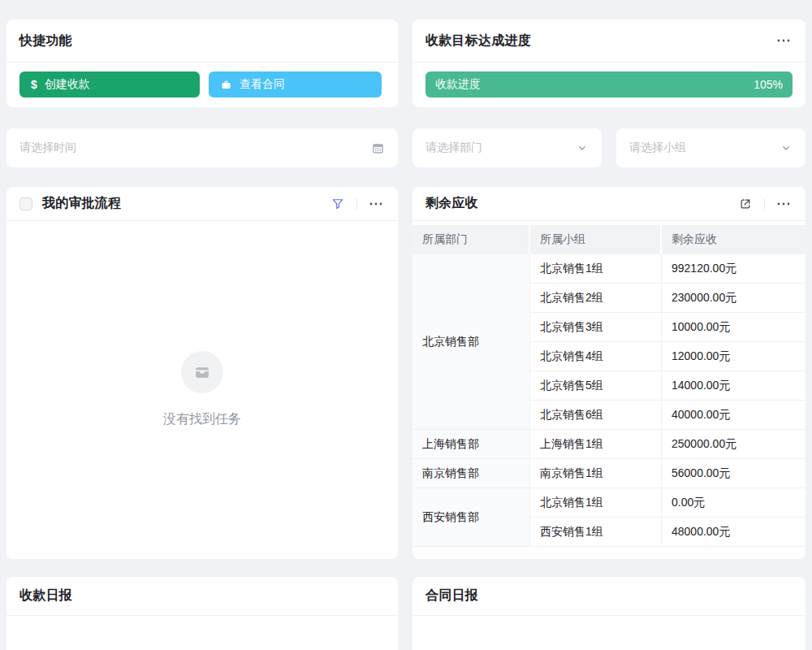 This screenshot has width=812, height=650. Describe the element at coordinates (596, 415) in the screenshot. I see `group-cell: 北京销售6组` at that location.